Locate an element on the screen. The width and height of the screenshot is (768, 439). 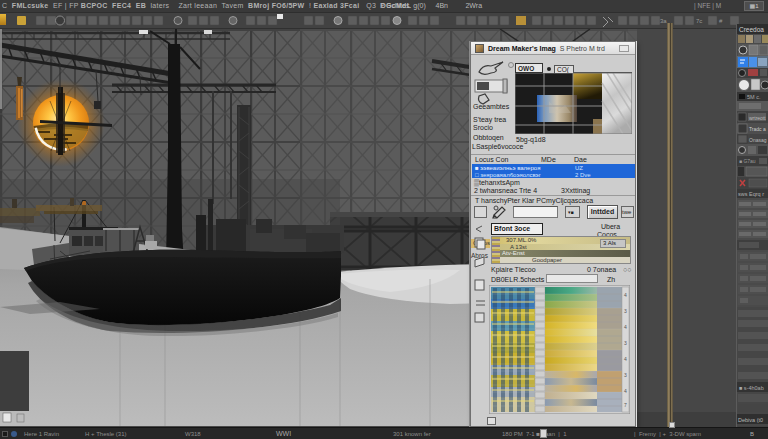
svg-text: 7c is located at coordinates (699, 21).